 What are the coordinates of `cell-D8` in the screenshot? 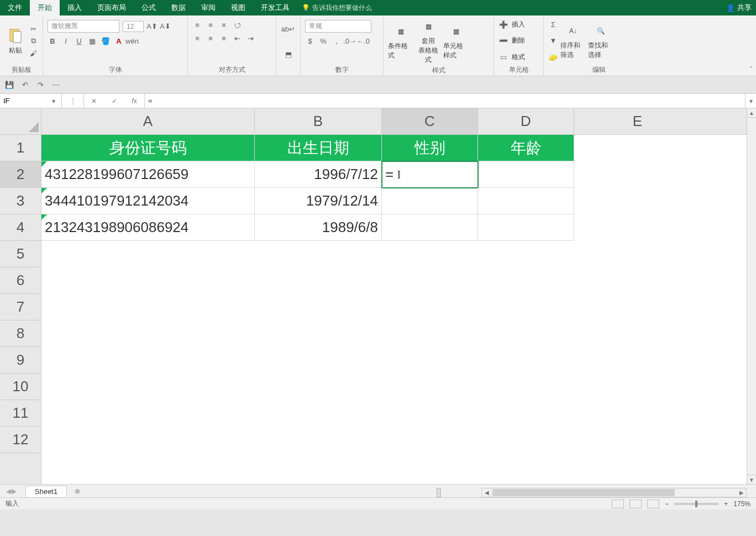 It's located at (526, 334).